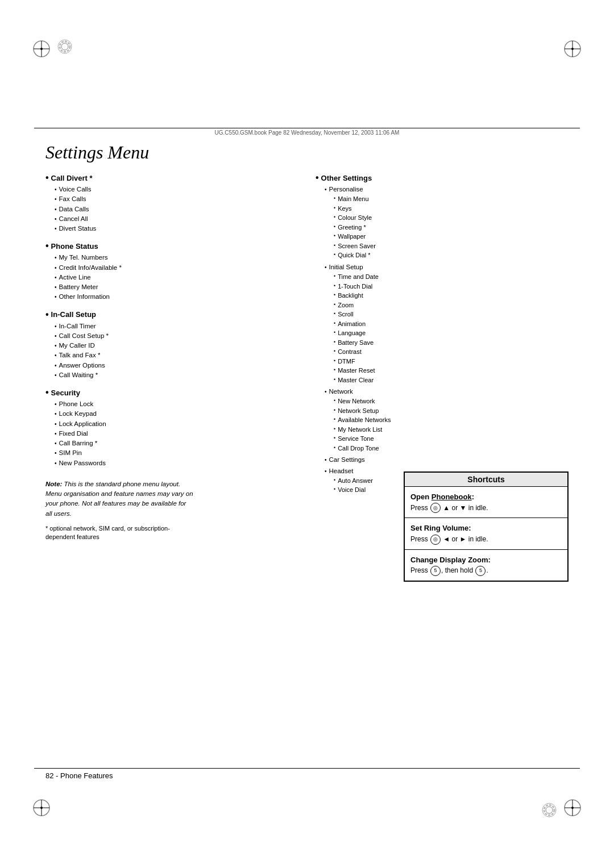 This screenshot has height=868, width=614. I want to click on personalise-items: Main Menu Keys Colour Style Greeting * W…, so click(442, 227).